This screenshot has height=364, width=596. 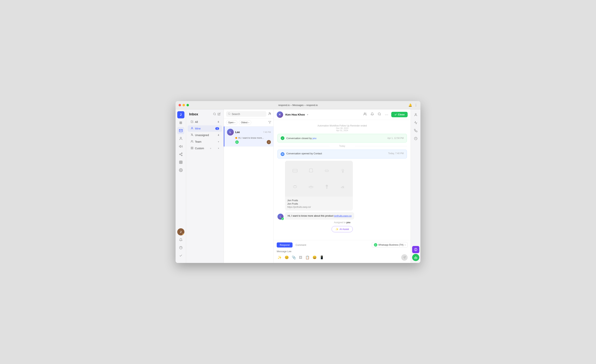 I want to click on user-initial: J, so click(x=181, y=115).